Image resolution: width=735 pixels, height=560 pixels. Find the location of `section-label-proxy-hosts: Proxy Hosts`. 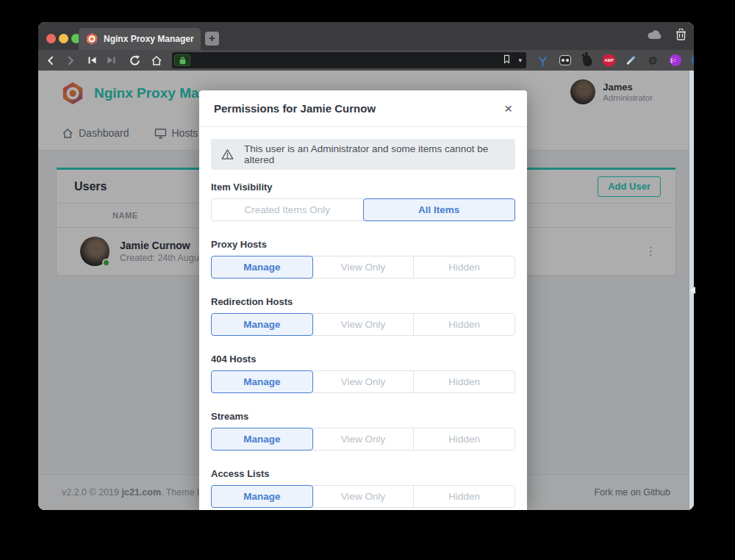

section-label-proxy-hosts: Proxy Hosts is located at coordinates (363, 244).